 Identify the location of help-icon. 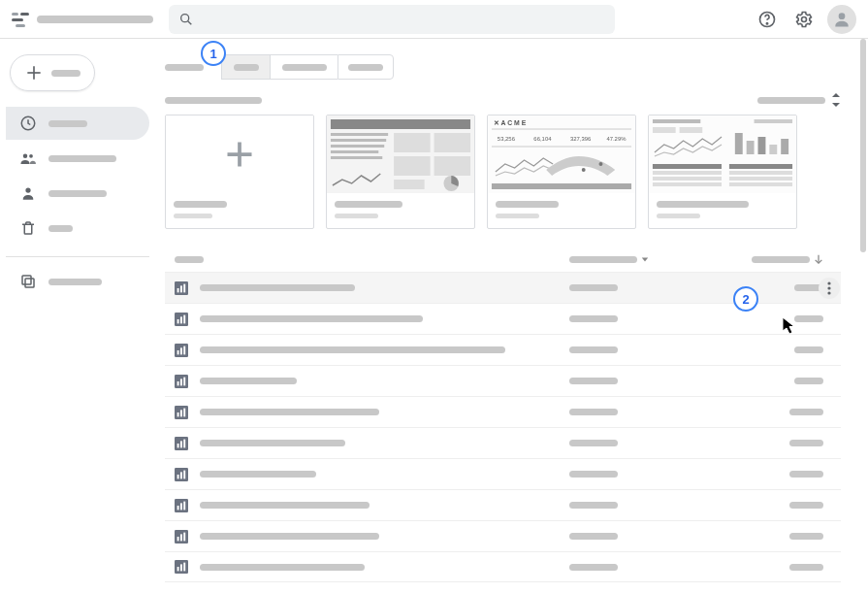
(767, 19).